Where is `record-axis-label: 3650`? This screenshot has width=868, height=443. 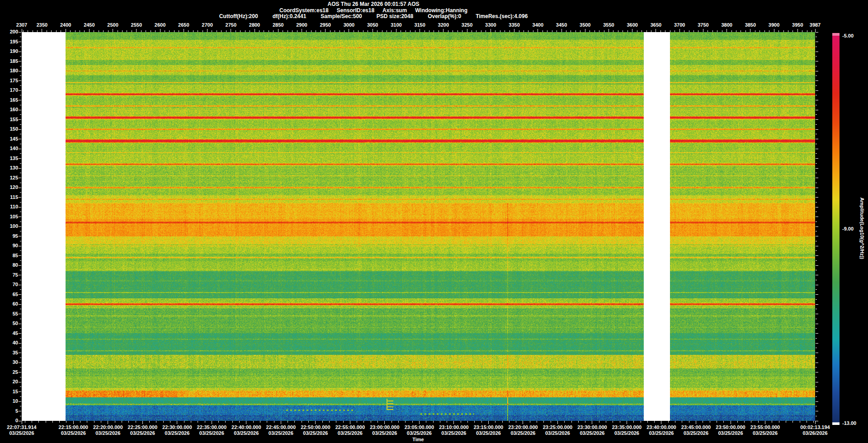
record-axis-label: 3650 is located at coordinates (656, 25).